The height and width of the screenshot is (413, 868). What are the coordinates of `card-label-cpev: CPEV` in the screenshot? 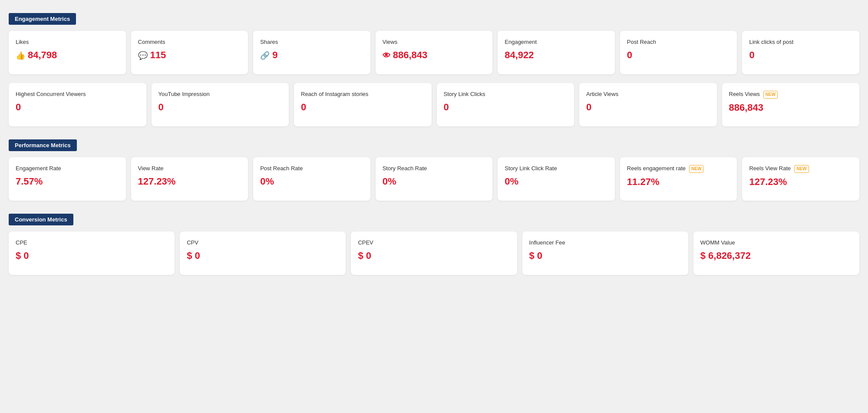 It's located at (434, 243).